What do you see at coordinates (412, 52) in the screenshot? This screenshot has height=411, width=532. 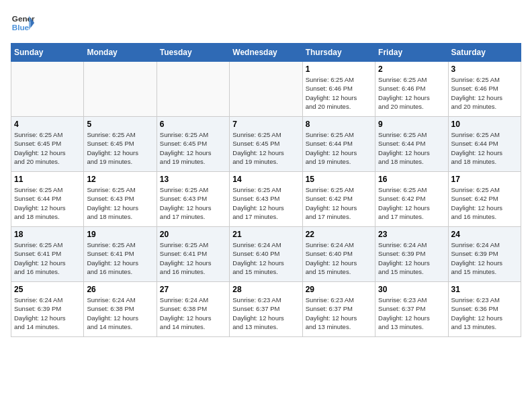 I see `weekday-header-friday: Friday` at bounding box center [412, 52].